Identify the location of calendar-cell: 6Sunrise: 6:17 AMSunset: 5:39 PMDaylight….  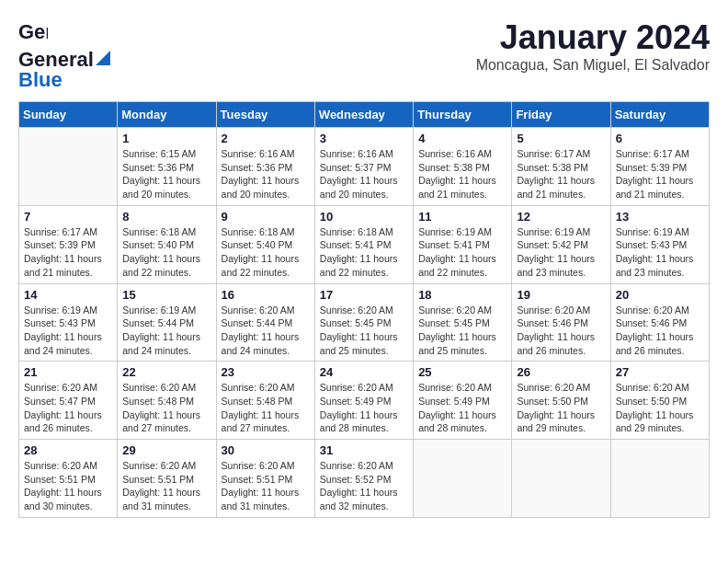
(660, 167).